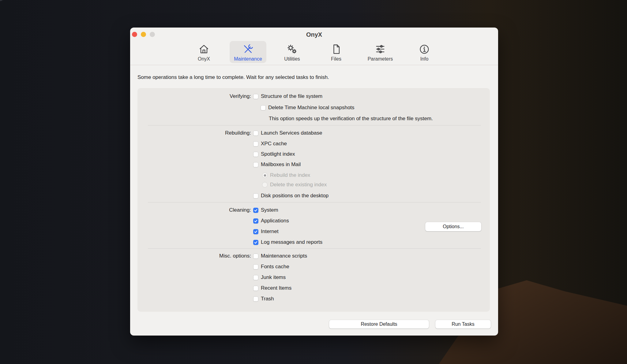 The height and width of the screenshot is (364, 627). Describe the element at coordinates (424, 52) in the screenshot. I see `tab-info: Info` at that location.